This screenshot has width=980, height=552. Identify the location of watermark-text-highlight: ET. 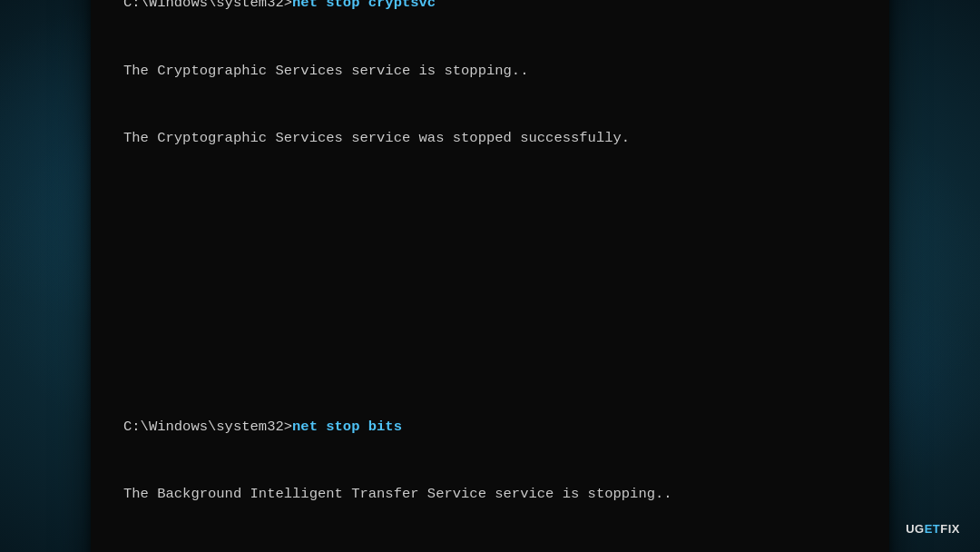
(933, 528).